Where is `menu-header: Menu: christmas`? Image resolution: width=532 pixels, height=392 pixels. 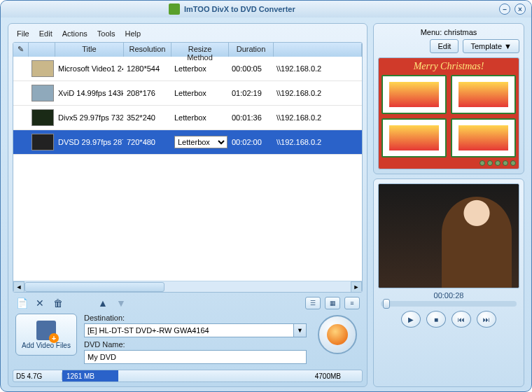 menu-header: Menu: christmas is located at coordinates (449, 32).